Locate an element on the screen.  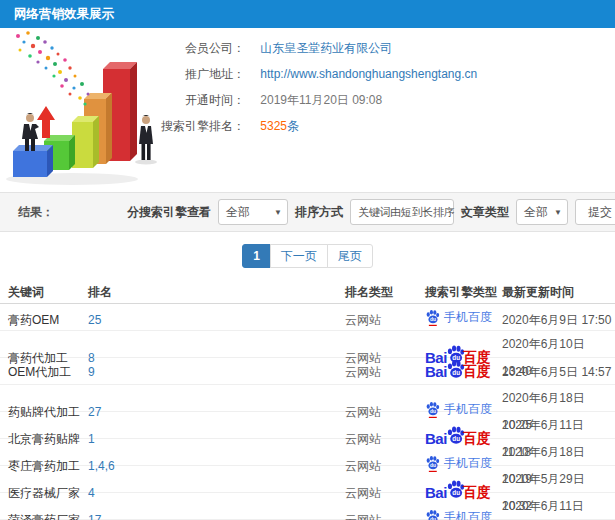
sort-value: 关键词由短到长排序 is located at coordinates (406, 212).